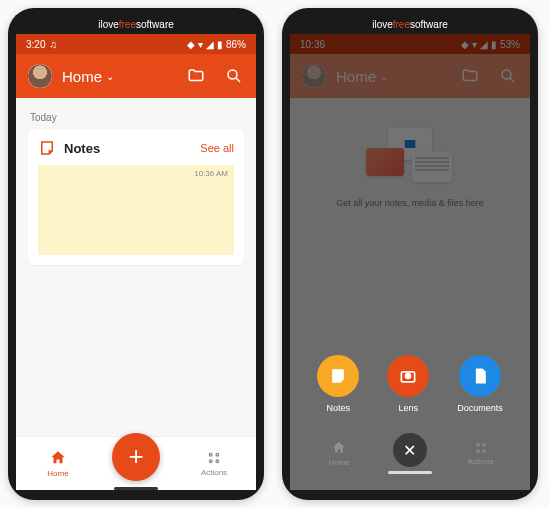 The width and height of the screenshot is (549, 508). Describe the element at coordinates (410, 450) in the screenshot. I see `close-fab-button: ✕` at that location.